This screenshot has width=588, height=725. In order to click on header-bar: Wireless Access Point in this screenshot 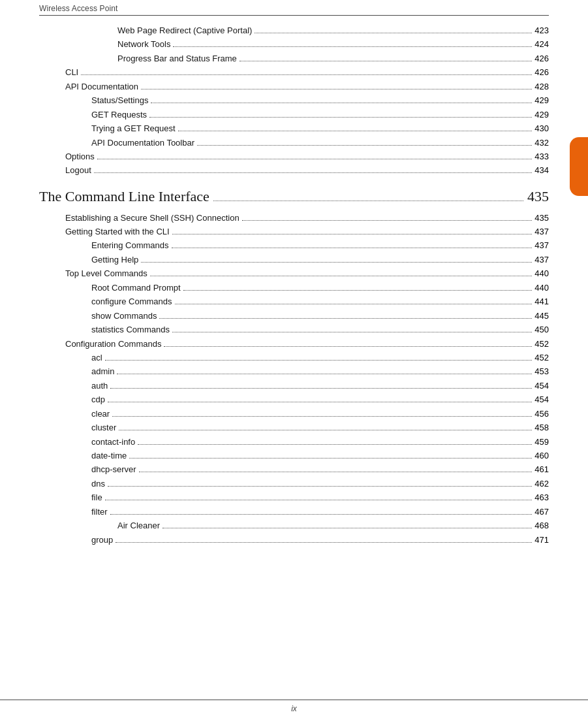, I will do `click(294, 8)`.